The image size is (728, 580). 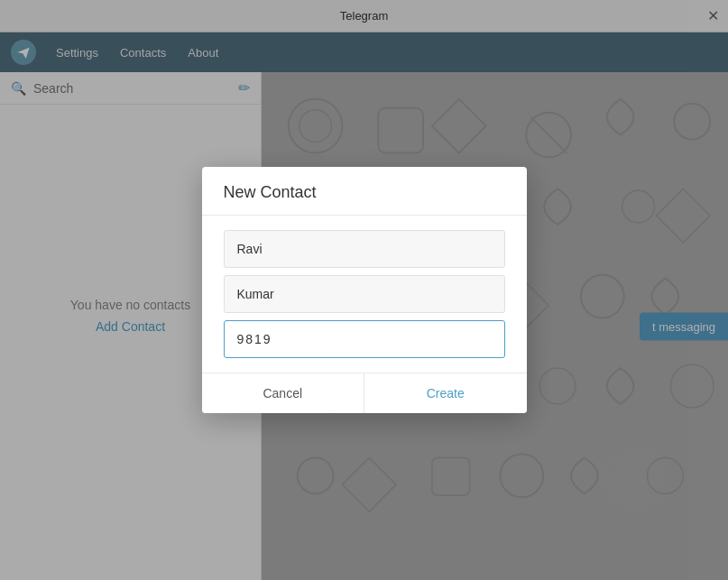 I want to click on dialog-footer: Cancel Create, so click(x=364, y=393).